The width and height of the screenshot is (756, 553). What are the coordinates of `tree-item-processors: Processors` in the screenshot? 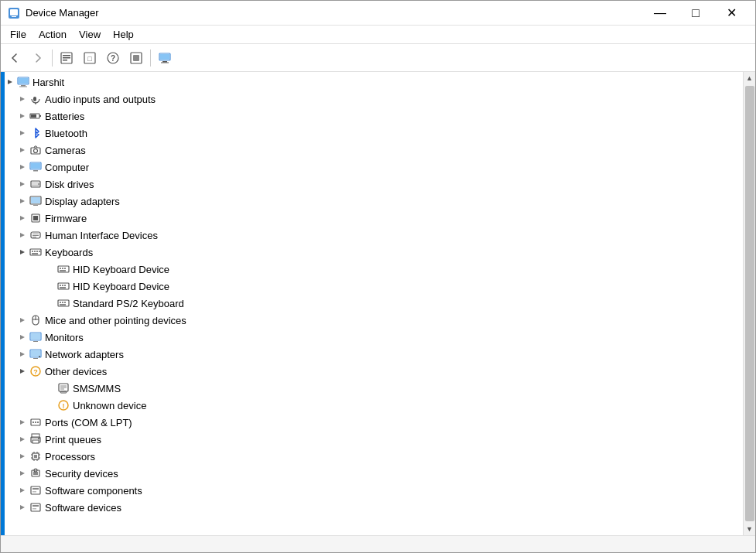 It's located at (371, 456).